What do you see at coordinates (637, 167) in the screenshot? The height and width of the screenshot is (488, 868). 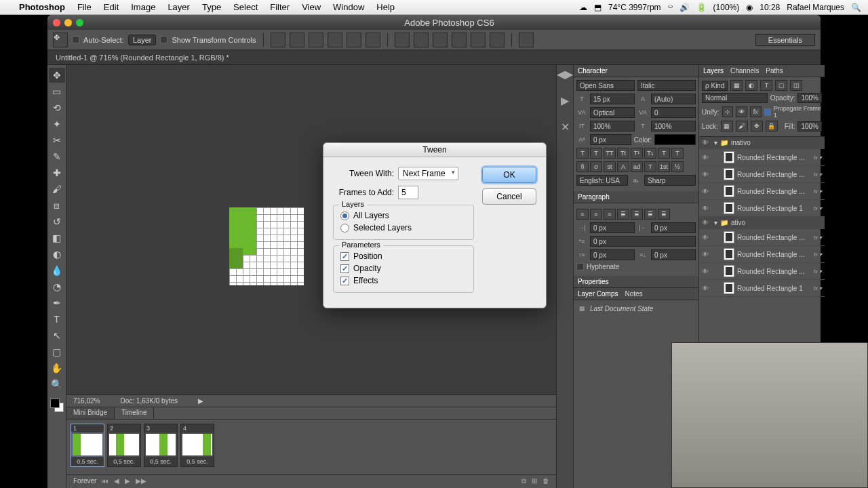 I see `ordinal-button: ad` at bounding box center [637, 167].